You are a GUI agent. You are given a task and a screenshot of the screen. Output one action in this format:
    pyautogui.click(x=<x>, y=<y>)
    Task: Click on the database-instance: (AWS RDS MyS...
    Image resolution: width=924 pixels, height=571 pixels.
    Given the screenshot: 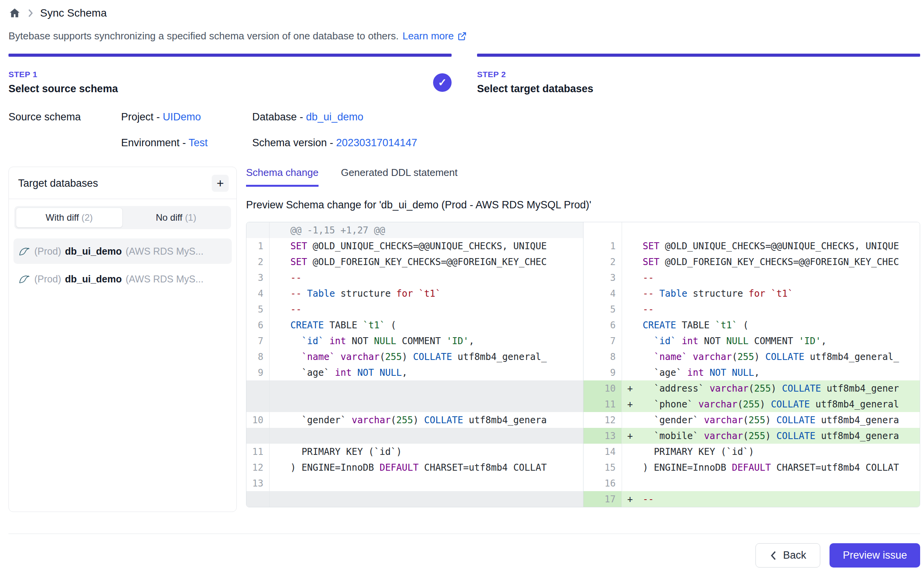 What is the action you would take?
    pyautogui.click(x=165, y=279)
    